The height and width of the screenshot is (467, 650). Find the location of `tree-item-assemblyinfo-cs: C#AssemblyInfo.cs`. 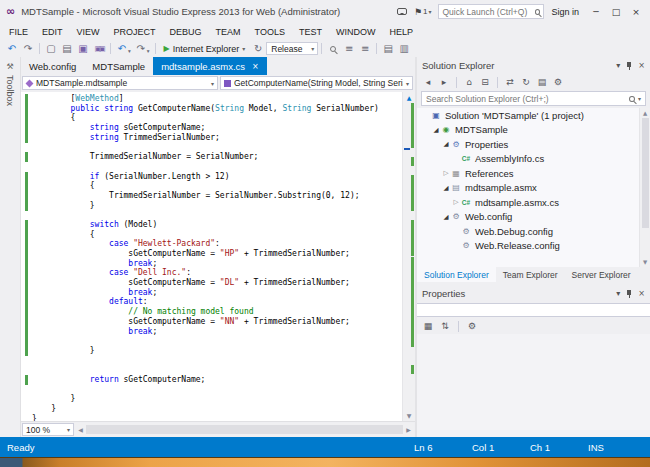

tree-item-assemblyinfo-cs: C#AssemblyInfo.cs is located at coordinates (534, 160).